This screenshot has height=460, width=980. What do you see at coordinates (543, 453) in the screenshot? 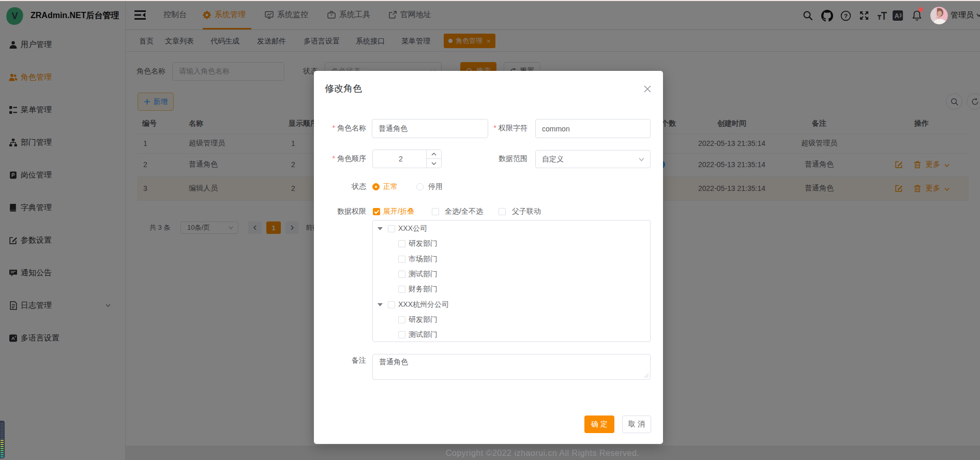
I see `copyright: Copyright ©2022 izhaorui.cn All Rights R…` at bounding box center [543, 453].